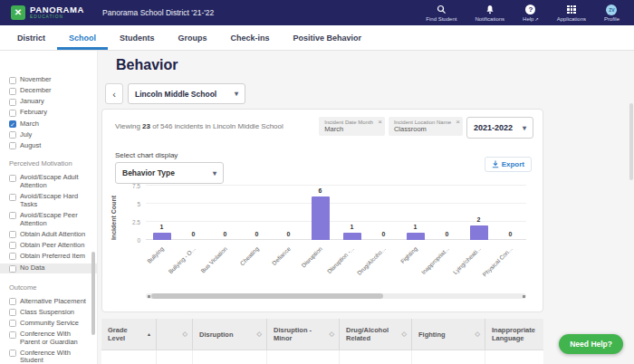  Describe the element at coordinates (127, 334) in the screenshot. I see `column-label: Grade Level` at that location.